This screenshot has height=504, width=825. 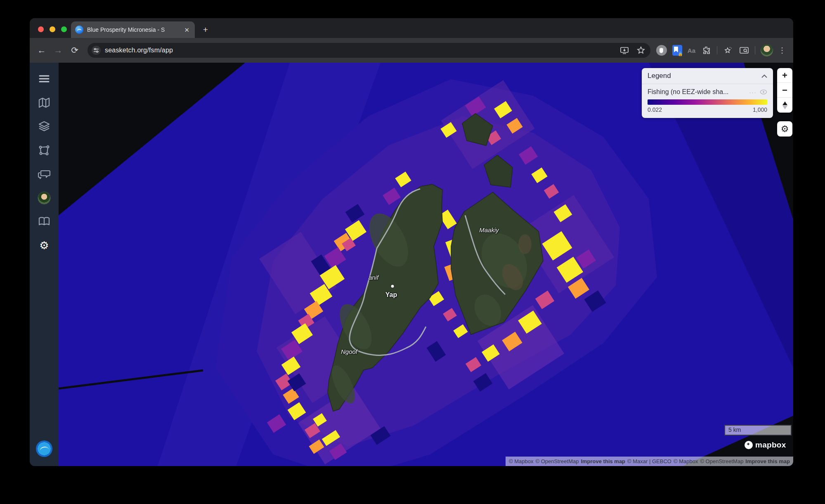 What do you see at coordinates (692, 50) in the screenshot?
I see `reader-mode-icon: Aa` at bounding box center [692, 50].